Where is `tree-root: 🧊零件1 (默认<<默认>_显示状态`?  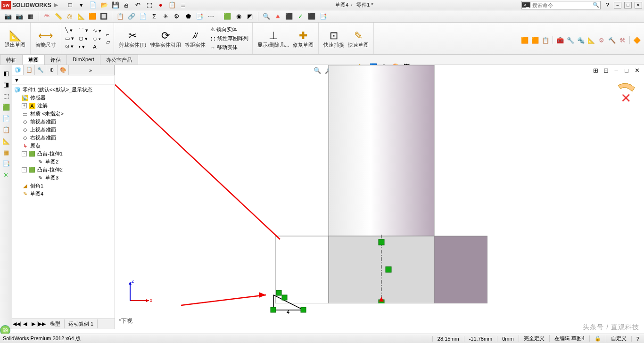
tree-root: 🧊零件1 (默认<<默认>_显示状态 is located at coordinates (63, 90).